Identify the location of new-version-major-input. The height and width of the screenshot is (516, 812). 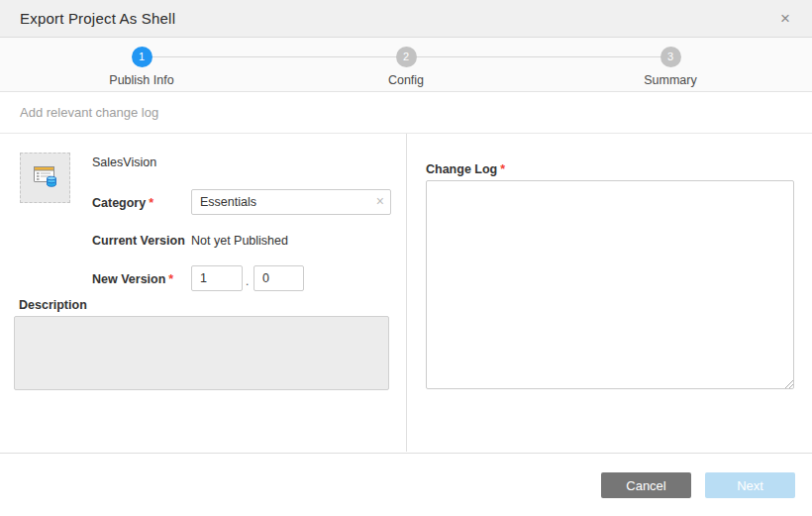
(217, 278).